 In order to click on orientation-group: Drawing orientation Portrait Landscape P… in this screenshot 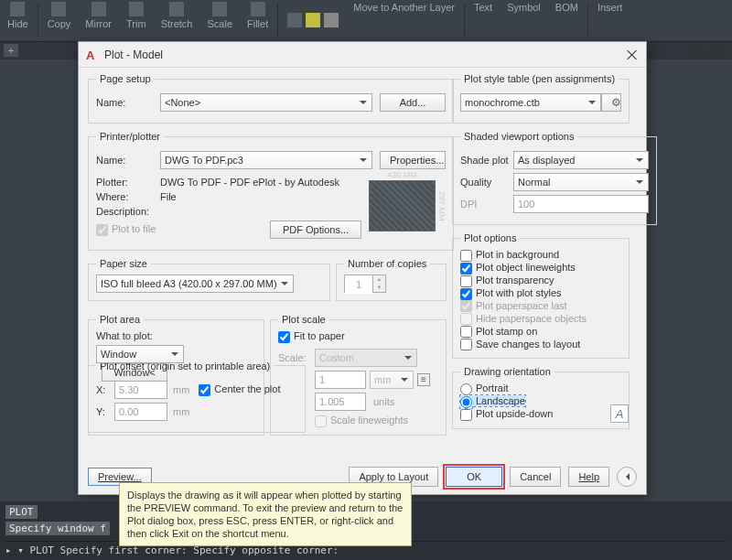, I will do `click(541, 397)`.